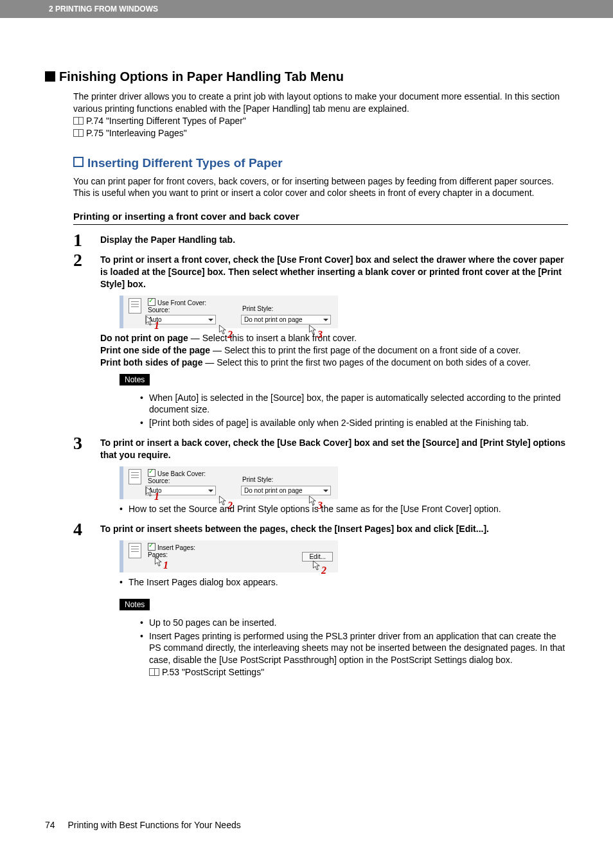 The width and height of the screenshot is (613, 868). What do you see at coordinates (334, 351) in the screenshot?
I see `step-desc: Do not print on page — Select this to in…` at bounding box center [334, 351].